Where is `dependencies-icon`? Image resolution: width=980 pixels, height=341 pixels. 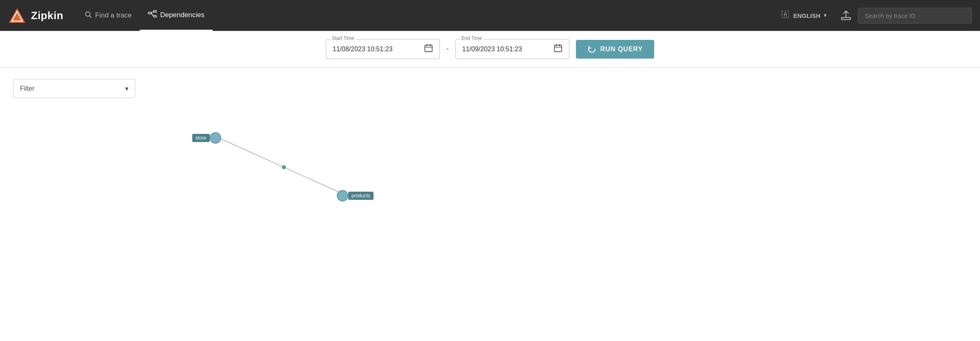
dependencies-icon is located at coordinates (152, 15).